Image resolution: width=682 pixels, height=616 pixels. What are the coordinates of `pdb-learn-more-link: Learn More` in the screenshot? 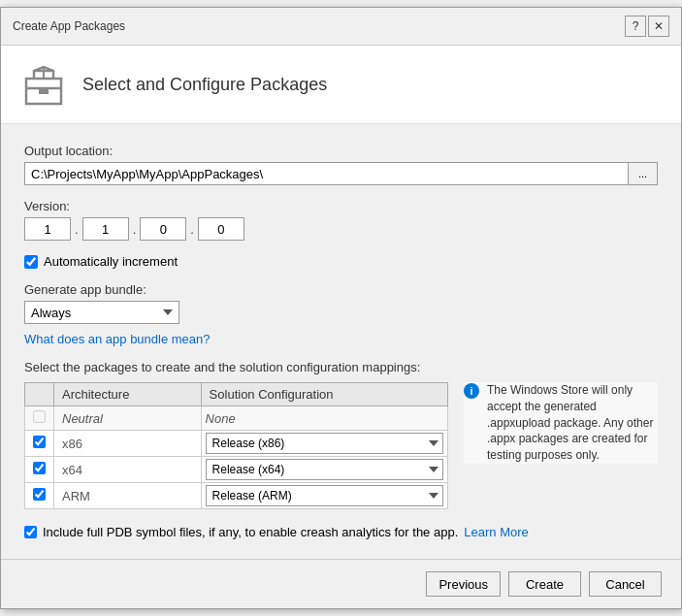 It's located at (496, 532).